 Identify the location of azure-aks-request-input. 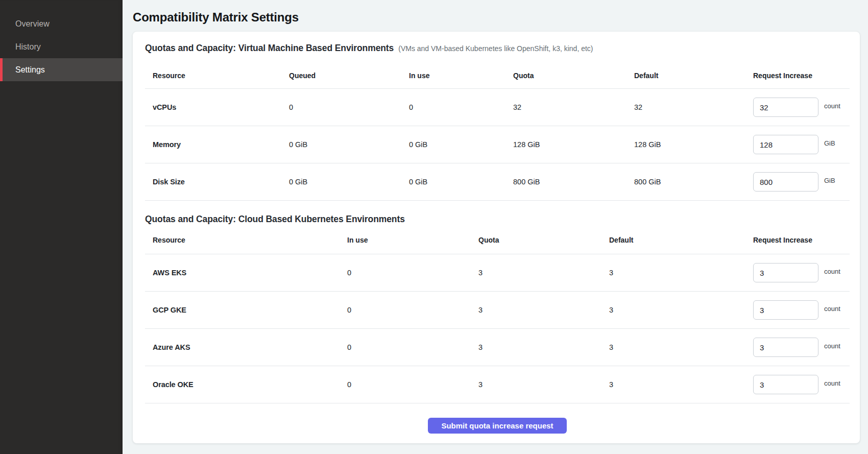
(786, 347).